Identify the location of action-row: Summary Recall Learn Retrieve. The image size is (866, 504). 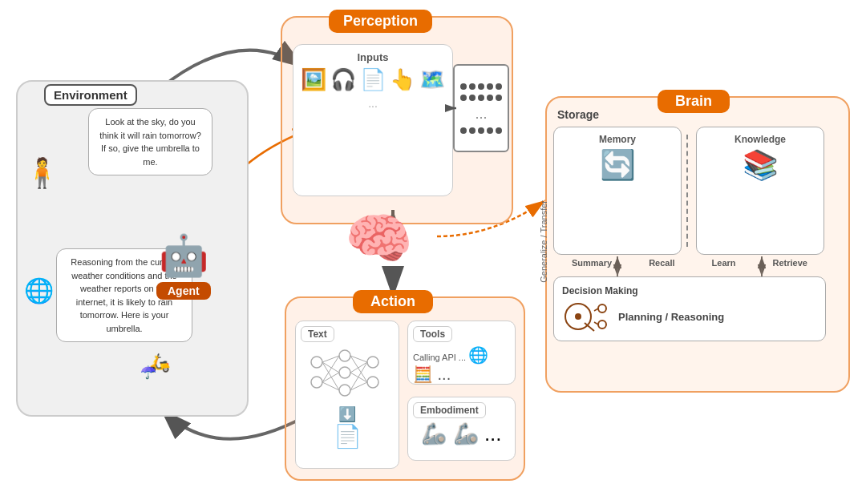
(690, 263).